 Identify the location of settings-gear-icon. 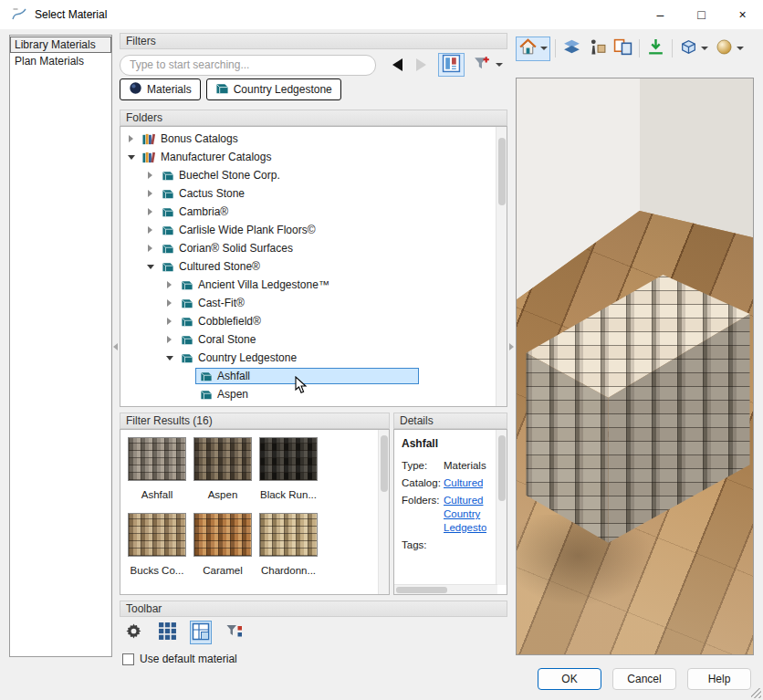
(133, 632).